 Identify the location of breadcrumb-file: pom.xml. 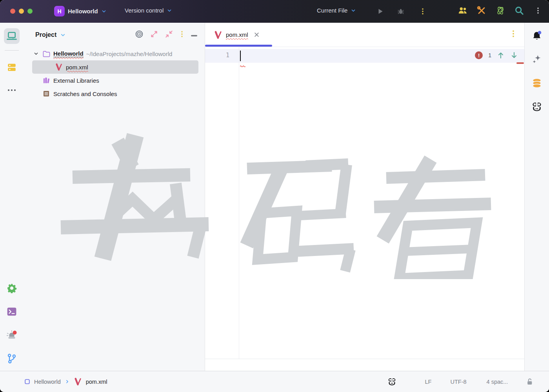
(96, 382).